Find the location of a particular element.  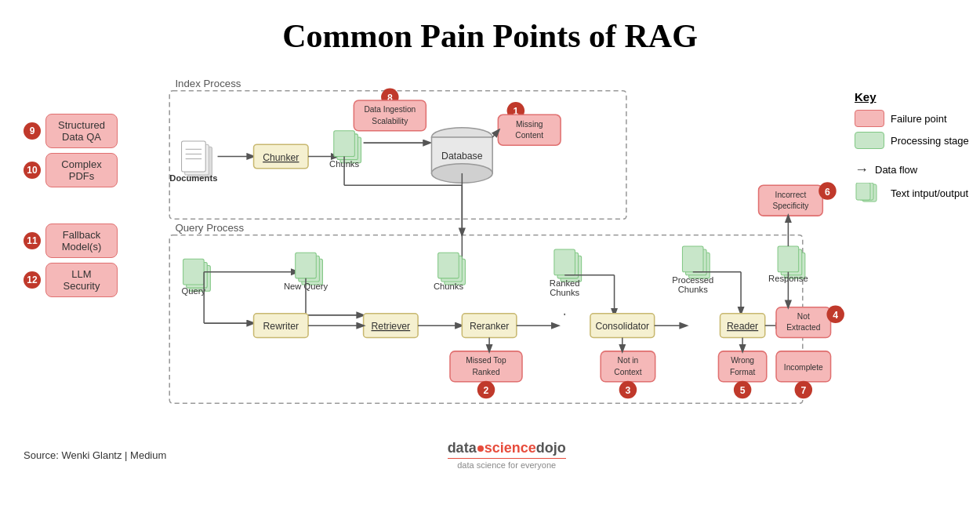

badge-9: 9 is located at coordinates (32, 131).